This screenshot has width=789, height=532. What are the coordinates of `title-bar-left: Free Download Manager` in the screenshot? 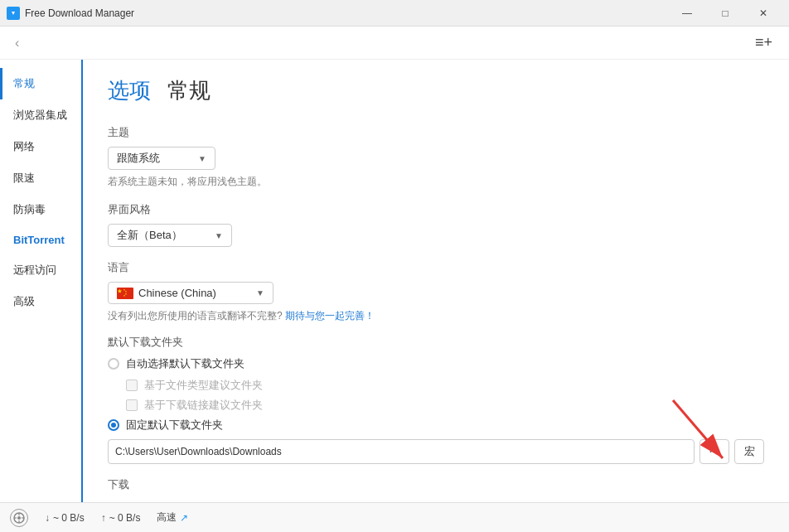 It's located at (70, 13).